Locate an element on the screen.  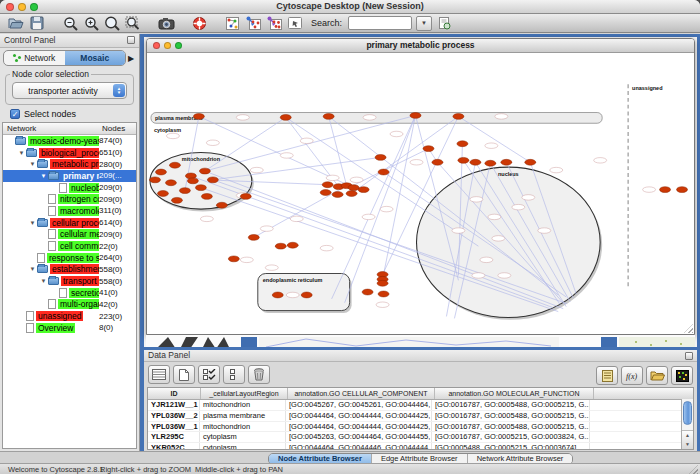
float-data-panel-icon is located at coordinates (689, 356).